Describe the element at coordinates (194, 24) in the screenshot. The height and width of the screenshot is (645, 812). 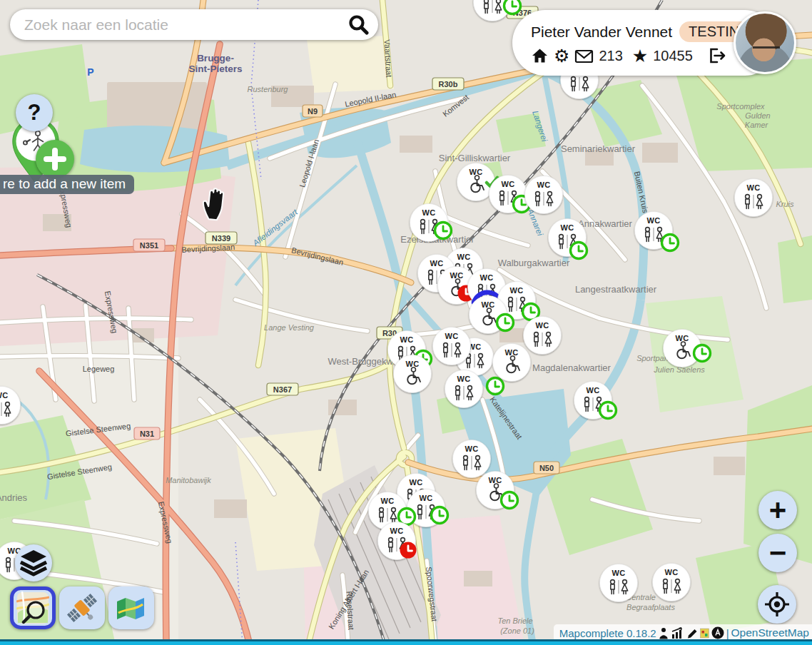
I see `search-bar` at that location.